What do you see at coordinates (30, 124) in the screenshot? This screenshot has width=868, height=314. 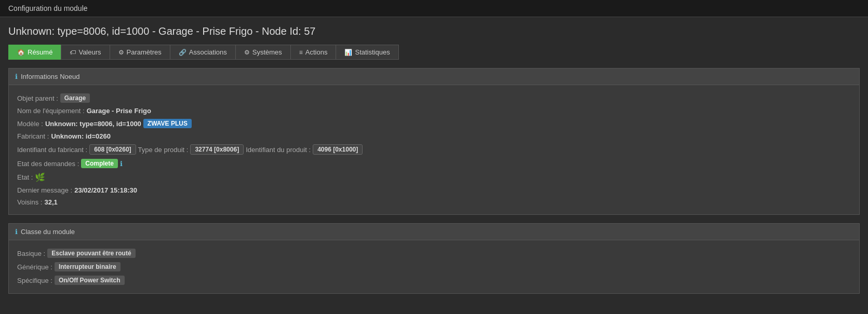 I see `modele-label: Modèle :` at bounding box center [30, 124].